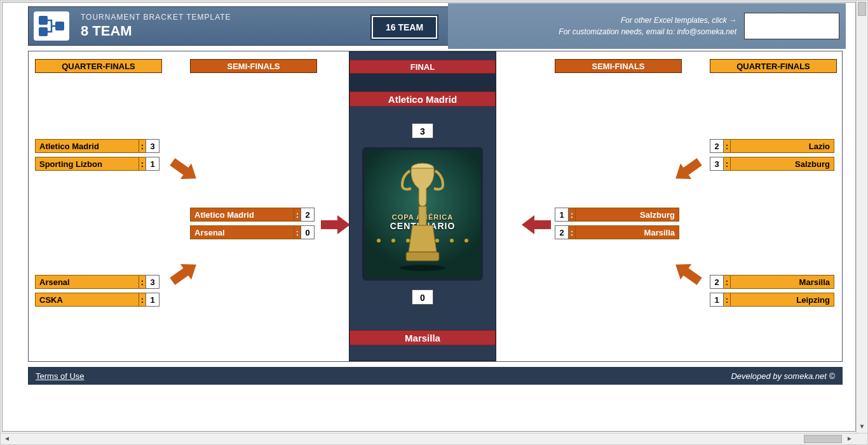 Image resolution: width=868 pixels, height=445 pixels. Describe the element at coordinates (97, 146) in the screenshot. I see `team-row: Atletico Madrid : 3` at that location.